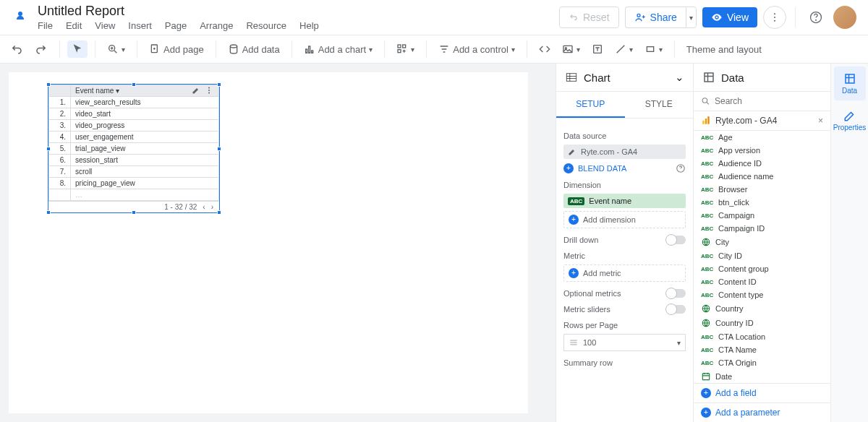 The height and width of the screenshot is (422, 868). I want to click on share-button: Share, so click(655, 17).